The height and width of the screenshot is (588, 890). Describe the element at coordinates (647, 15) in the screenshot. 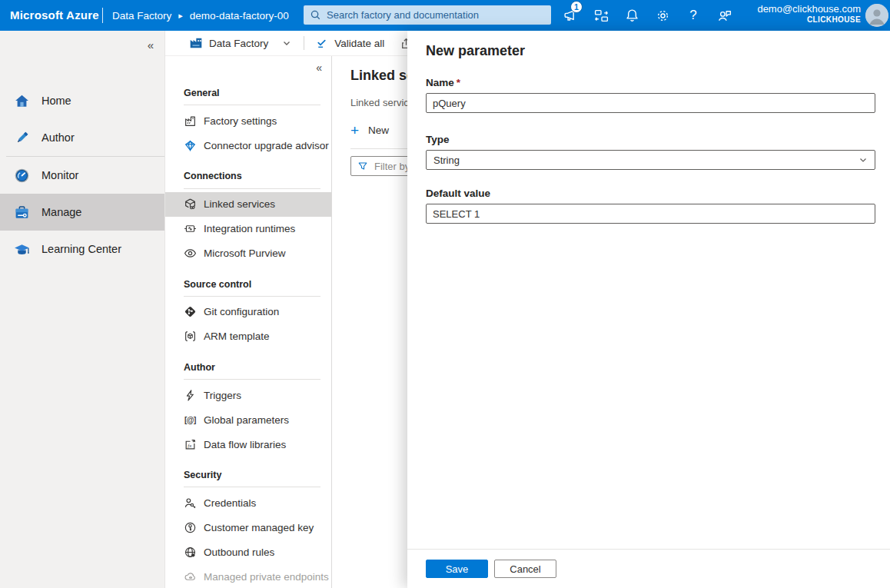

I see `topbar-icon-row: 1 ?` at that location.